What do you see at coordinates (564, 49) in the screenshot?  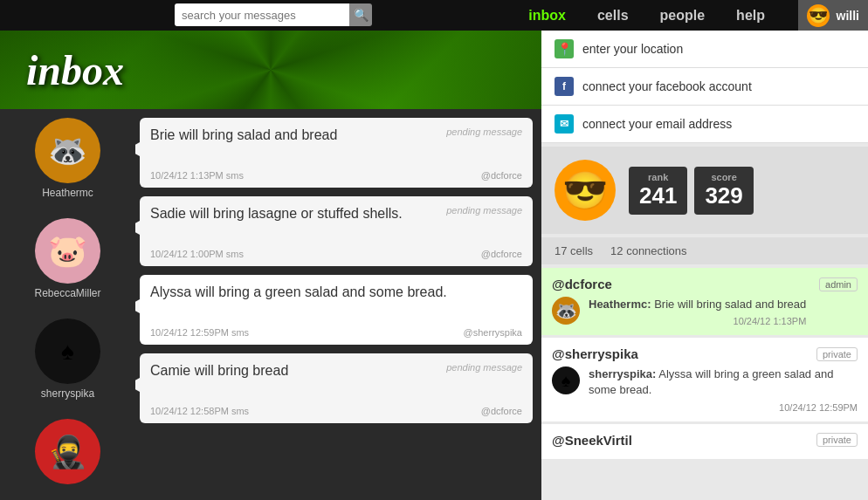 I see `location-icon: 📍` at bounding box center [564, 49].